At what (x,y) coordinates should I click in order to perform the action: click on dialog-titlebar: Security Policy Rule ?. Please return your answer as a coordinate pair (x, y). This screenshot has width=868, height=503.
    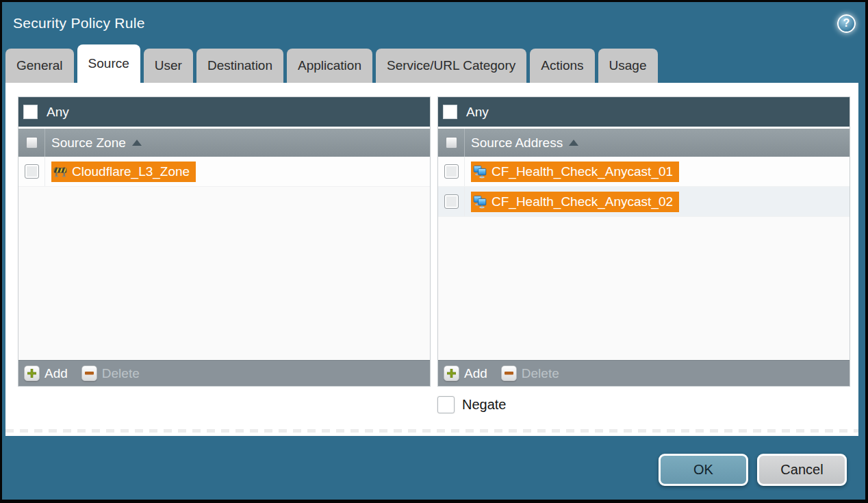
    Looking at the image, I should click on (434, 23).